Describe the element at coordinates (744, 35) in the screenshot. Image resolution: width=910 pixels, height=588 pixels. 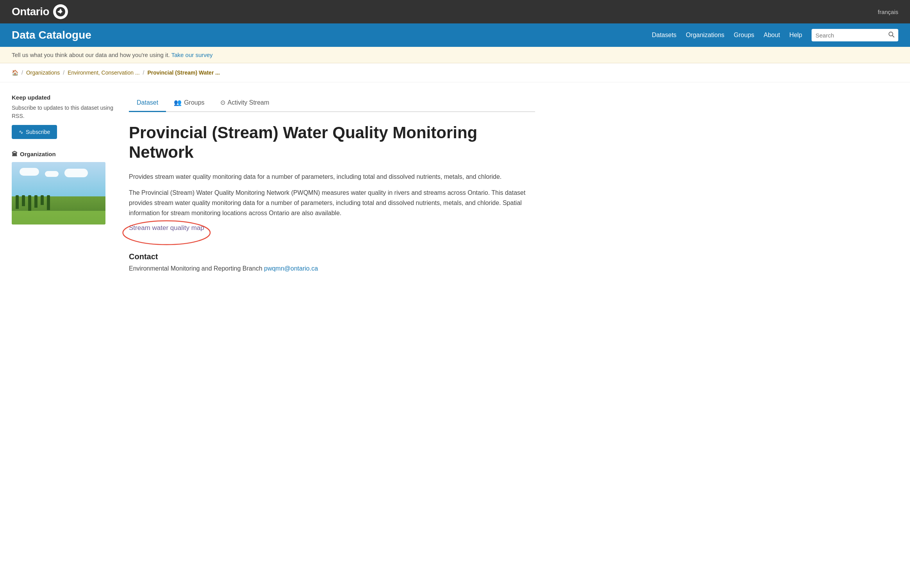
I see `nav-groups: Groups` at that location.